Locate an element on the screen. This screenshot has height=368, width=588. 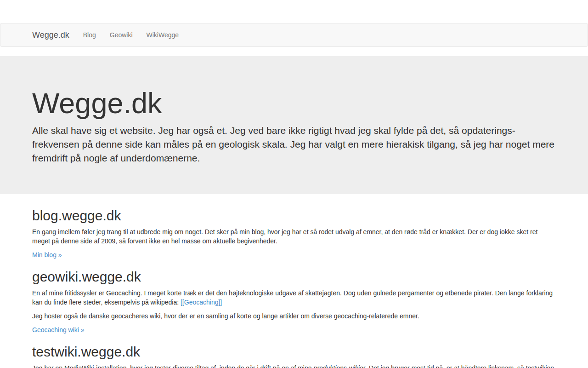
section-geowiki-link-row: Geocaching wiki » is located at coordinates (294, 330).